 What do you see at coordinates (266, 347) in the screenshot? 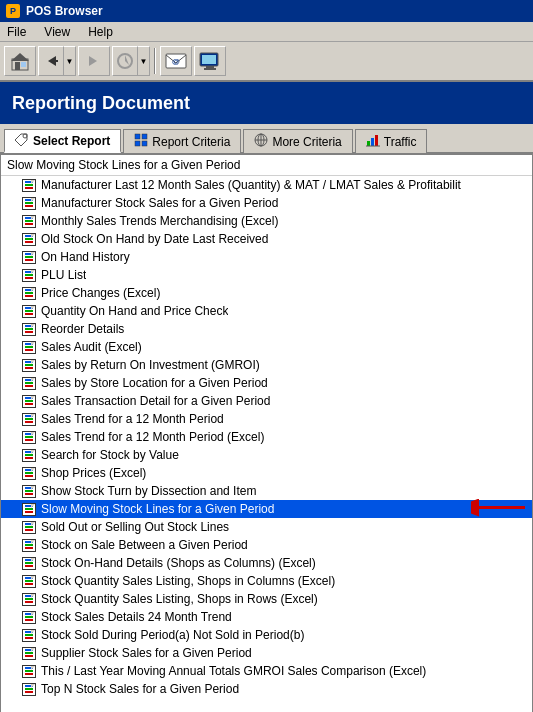
I see `list-item: Sales Audit (Excel)` at bounding box center [266, 347].